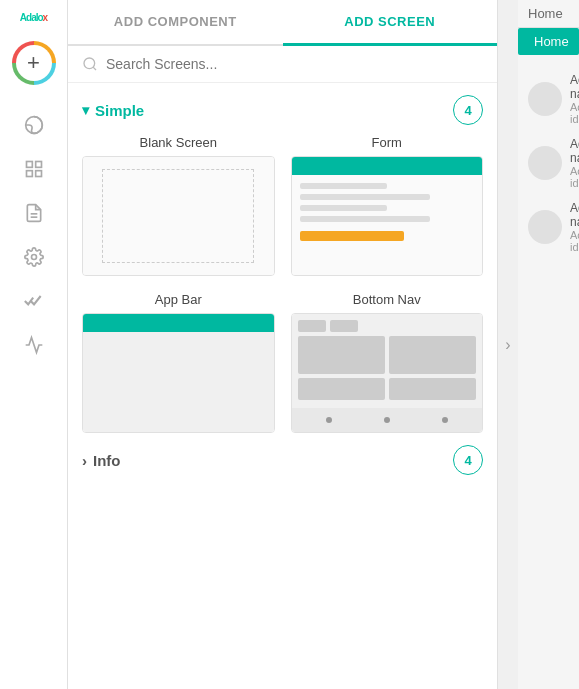  What do you see at coordinates (574, 99) in the screenshot?
I see `account-info-1: Account name Account id` at bounding box center [574, 99].